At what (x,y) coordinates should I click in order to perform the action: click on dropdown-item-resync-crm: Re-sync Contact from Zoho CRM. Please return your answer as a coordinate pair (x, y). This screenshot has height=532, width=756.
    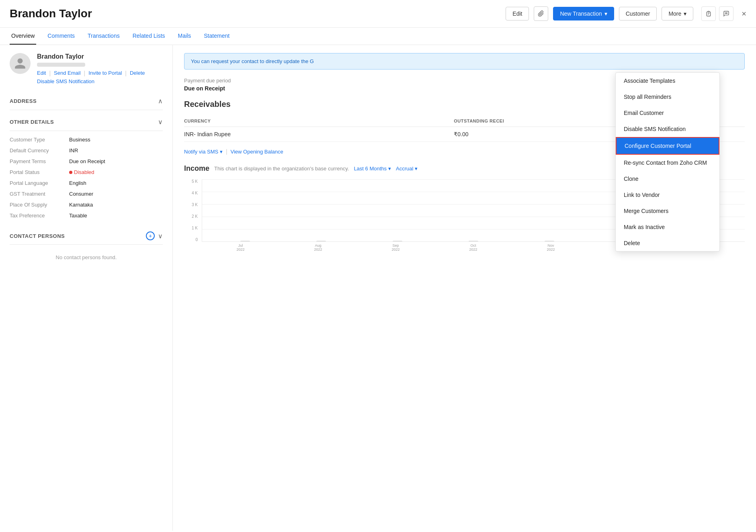
    Looking at the image, I should click on (668, 163).